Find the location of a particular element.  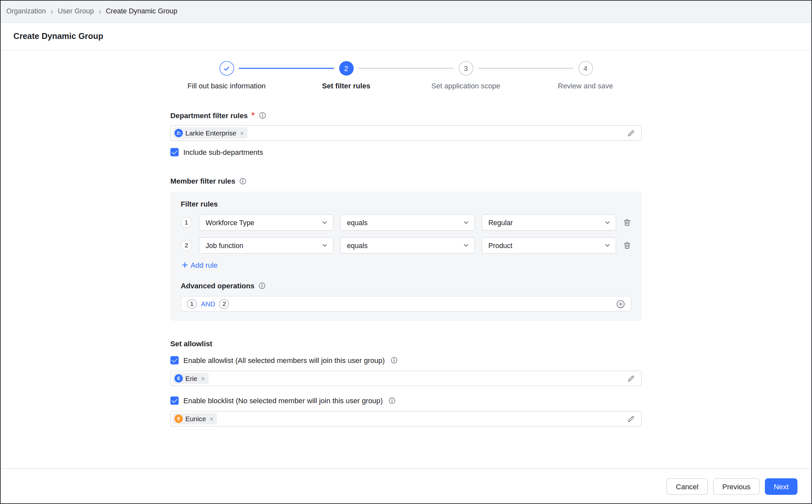

edit-department-button is located at coordinates (631, 133).